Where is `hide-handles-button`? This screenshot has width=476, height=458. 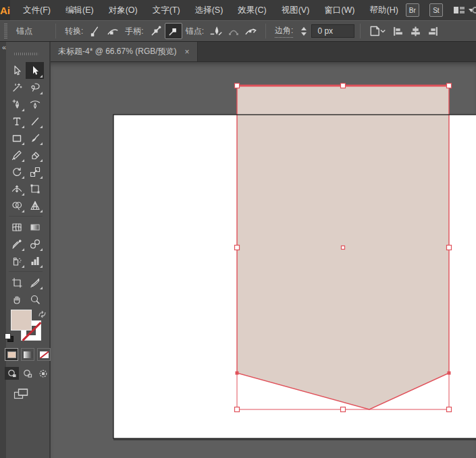 hide-handles-button is located at coordinates (174, 31).